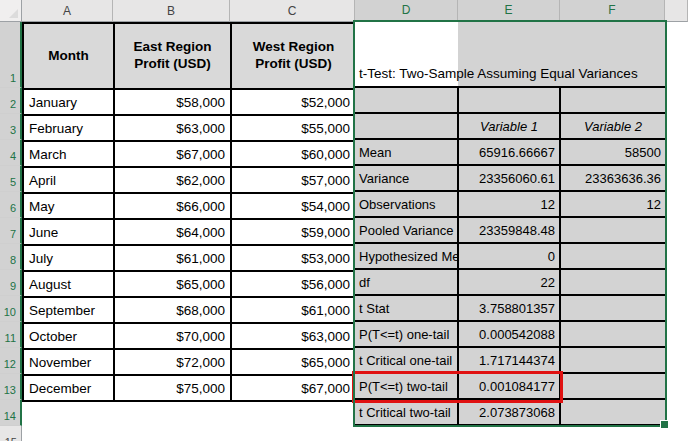  What do you see at coordinates (509, 230) in the screenshot?
I see `stat-value1-cell: 23359848.48` at bounding box center [509, 230].